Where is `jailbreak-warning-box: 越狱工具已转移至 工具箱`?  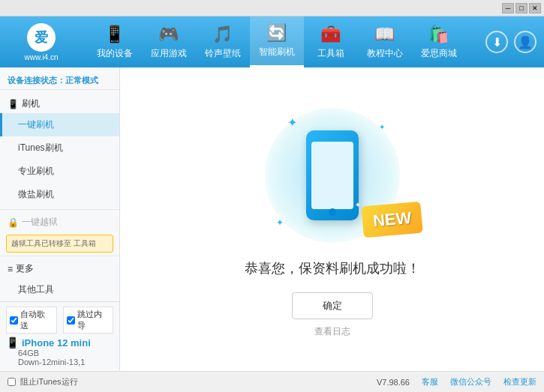
jailbreak-warning-box: 越狱工具已转移至 工具箱 is located at coordinates (60, 244).